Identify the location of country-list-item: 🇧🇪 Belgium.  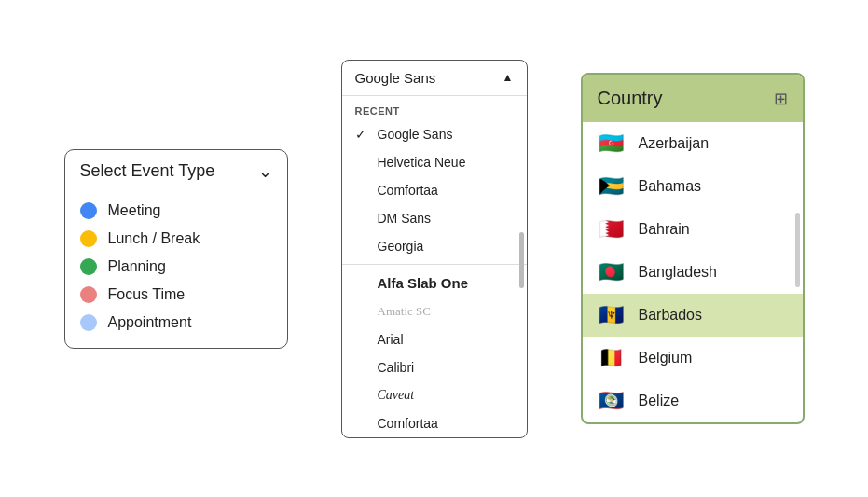
(693, 358).